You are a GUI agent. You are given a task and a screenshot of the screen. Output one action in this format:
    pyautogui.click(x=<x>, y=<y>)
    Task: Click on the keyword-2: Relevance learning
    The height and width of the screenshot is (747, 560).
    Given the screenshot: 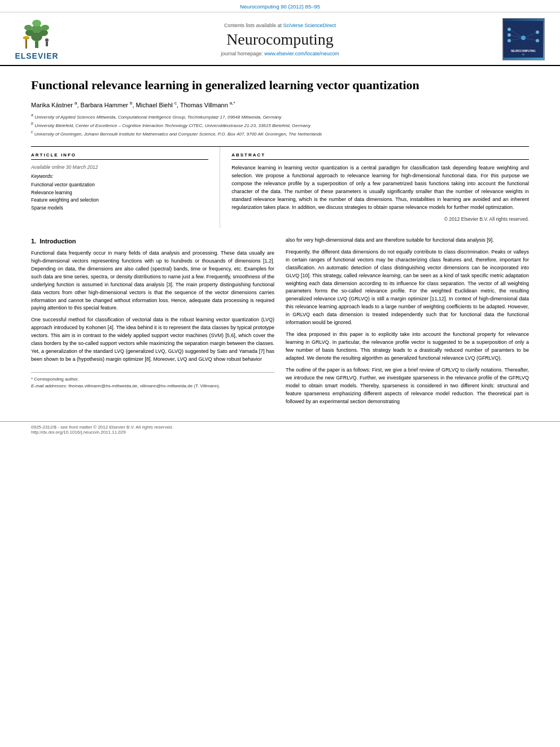 What is the action you would take?
    pyautogui.click(x=120, y=193)
    